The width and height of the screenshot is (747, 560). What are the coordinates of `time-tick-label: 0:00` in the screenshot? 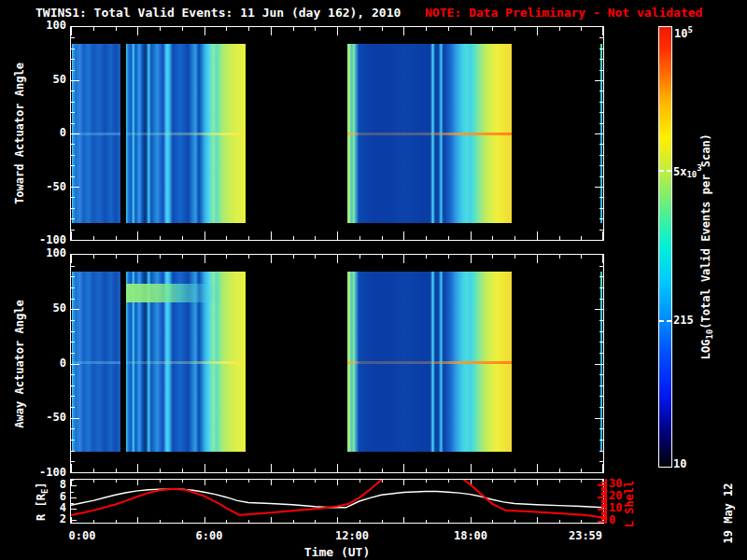 It's located at (82, 536).